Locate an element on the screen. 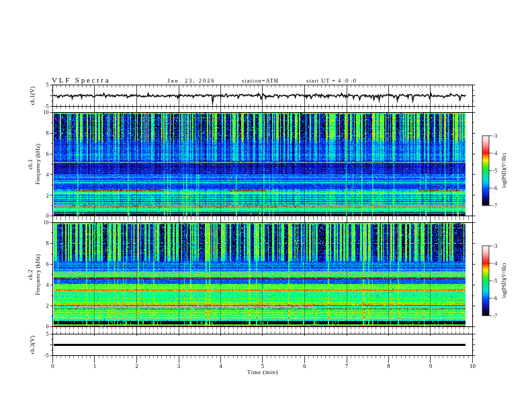 This screenshot has height=411, width=532. svg-text: ch.1 is located at coordinates (30, 164).